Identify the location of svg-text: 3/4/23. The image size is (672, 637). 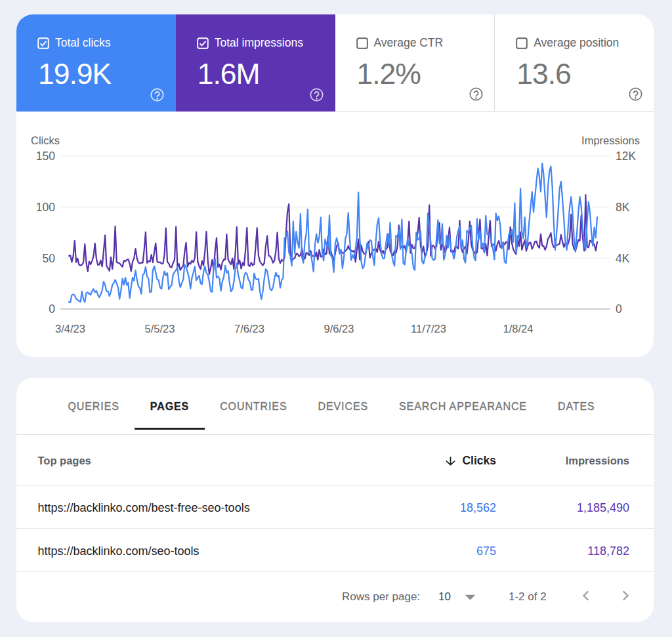
(70, 329).